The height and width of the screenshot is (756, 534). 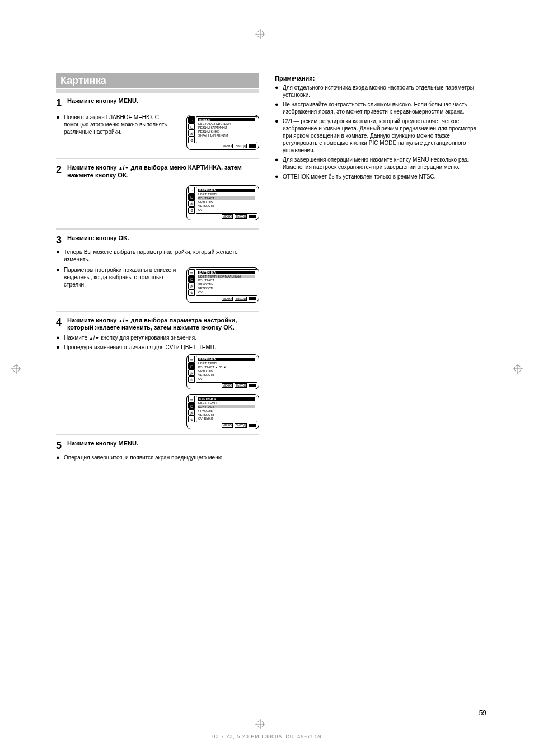 I want to click on osd-title: ВИДЕО, so click(x=227, y=120).